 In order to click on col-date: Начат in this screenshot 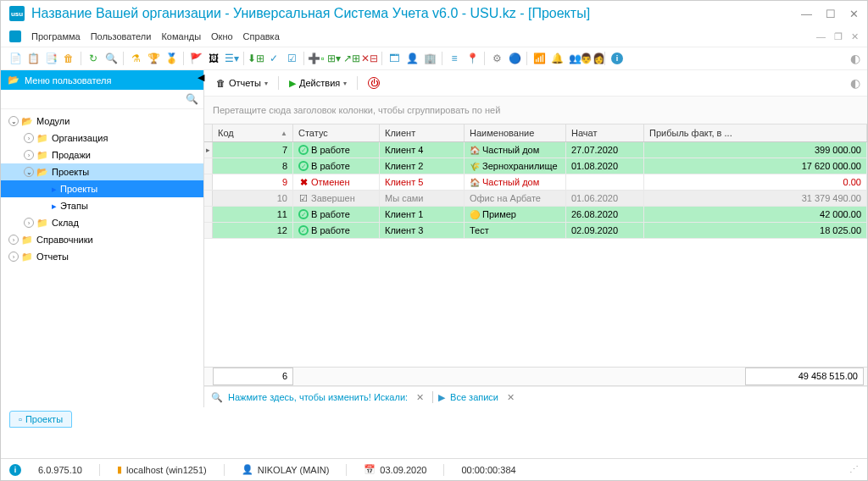, I will do `click(605, 133)`.